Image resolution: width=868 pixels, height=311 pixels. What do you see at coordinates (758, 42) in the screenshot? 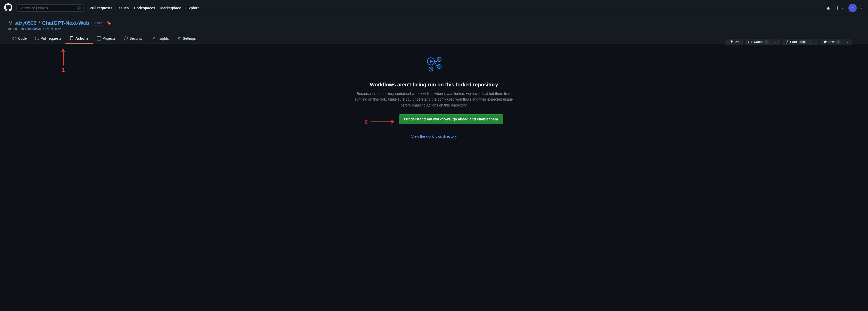
I see `watch-button: Watch 0` at bounding box center [758, 42].